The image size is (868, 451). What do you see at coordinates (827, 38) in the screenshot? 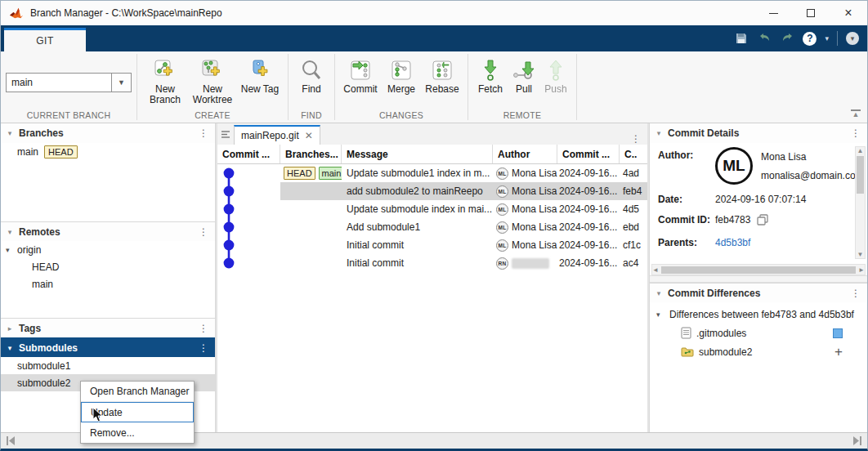
I see `help-dropdown-caret-icon: ▾` at bounding box center [827, 38].